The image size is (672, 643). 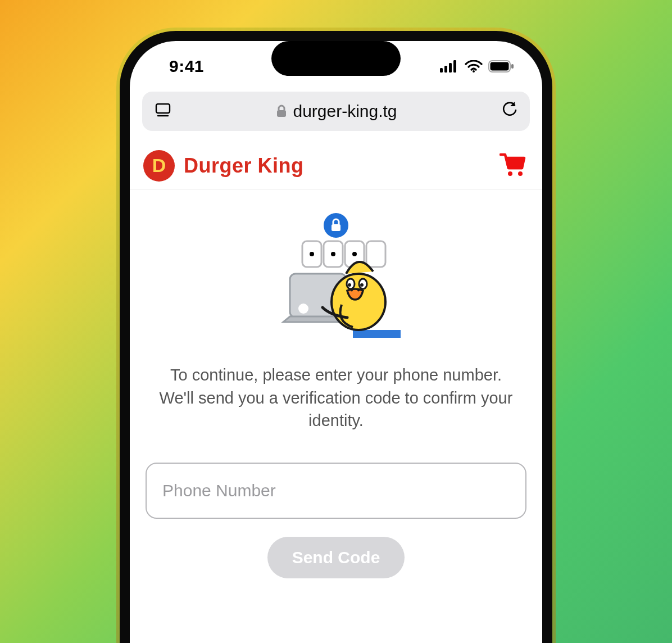 What do you see at coordinates (160, 165) in the screenshot?
I see `brand-letter: D` at bounding box center [160, 165].